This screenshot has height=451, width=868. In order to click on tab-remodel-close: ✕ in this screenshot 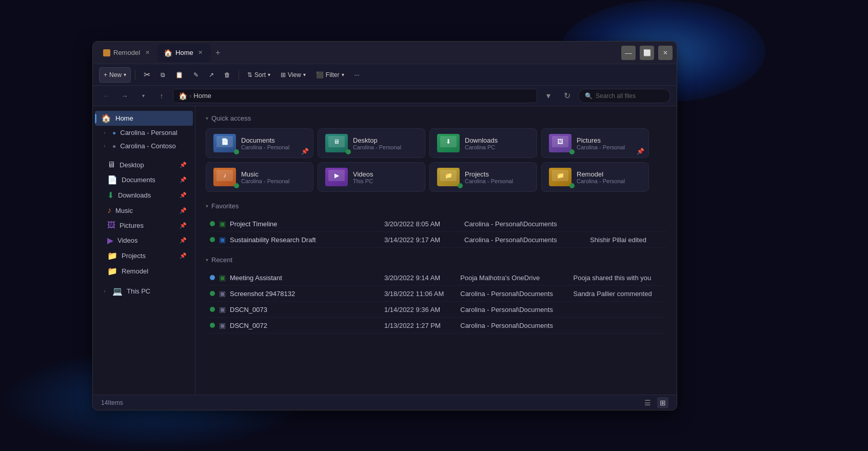, I will do `click(147, 53)`.